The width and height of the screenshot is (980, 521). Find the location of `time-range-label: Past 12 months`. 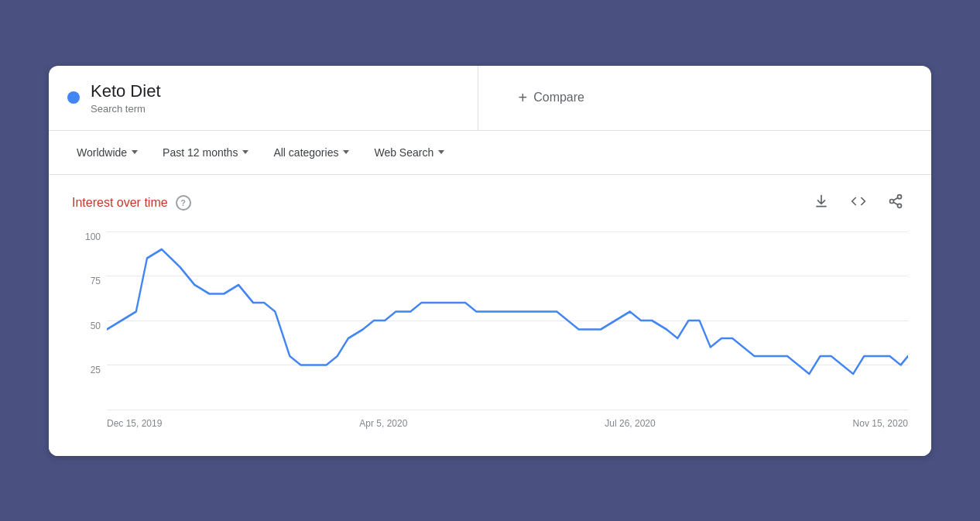

time-range-label: Past 12 months is located at coordinates (200, 153).